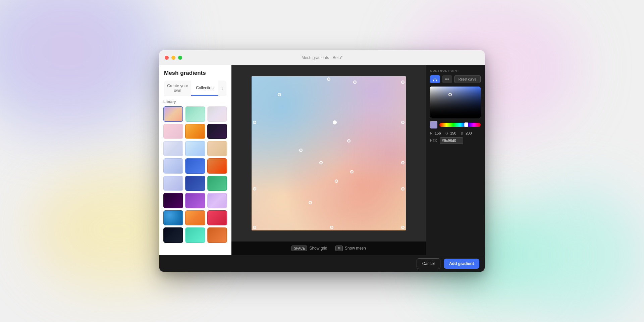 The image size is (644, 322). What do you see at coordinates (195, 160) in the screenshot?
I see `left-panel: Mesh gradients Create your own Collectio…` at bounding box center [195, 160].